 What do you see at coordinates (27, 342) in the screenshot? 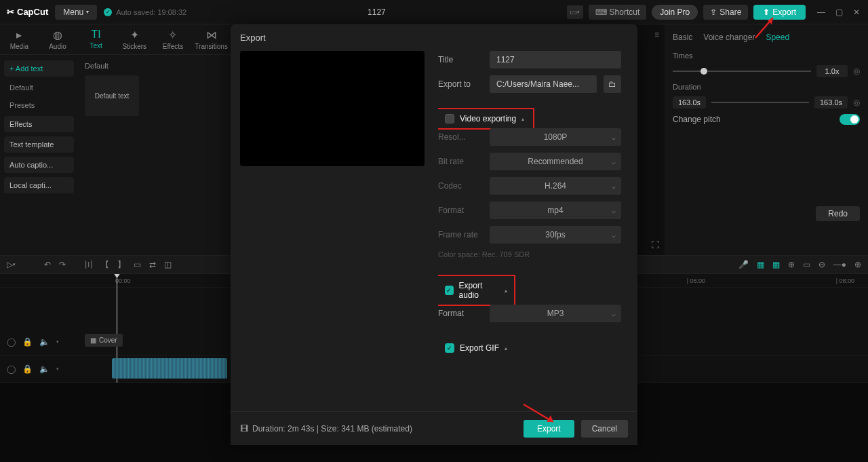
I see `lock-icon: 🔒` at bounding box center [27, 342].